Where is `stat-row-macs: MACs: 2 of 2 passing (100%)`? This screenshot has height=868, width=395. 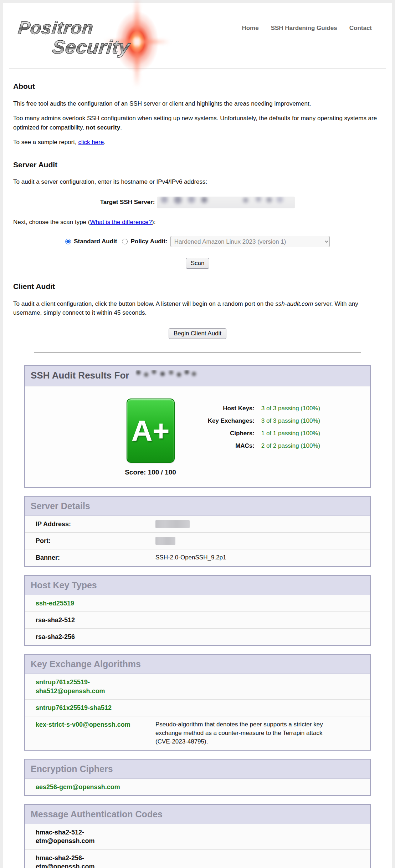 stat-row-macs: MACs: 2 of 2 passing (100%) is located at coordinates (257, 446).